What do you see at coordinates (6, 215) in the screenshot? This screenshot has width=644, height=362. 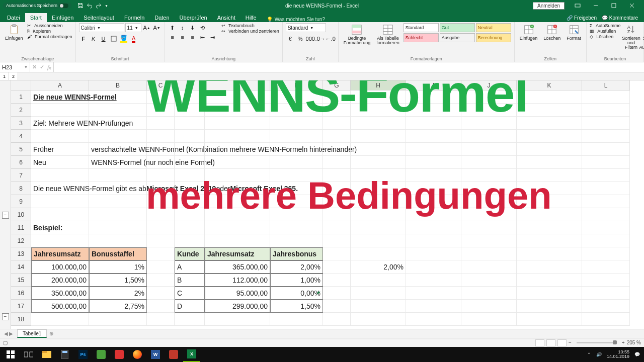 I see `outline-collapse-1: −` at bounding box center [6, 215].